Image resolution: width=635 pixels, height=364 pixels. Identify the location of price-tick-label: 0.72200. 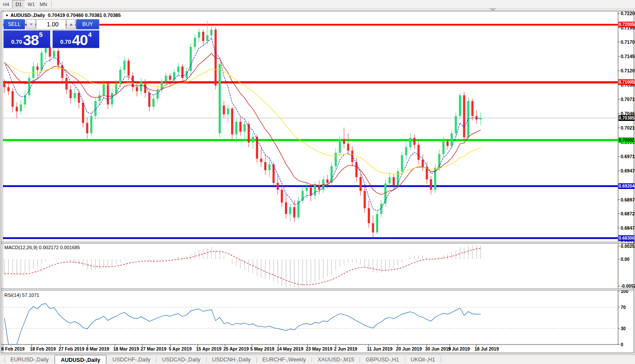
(628, 13).